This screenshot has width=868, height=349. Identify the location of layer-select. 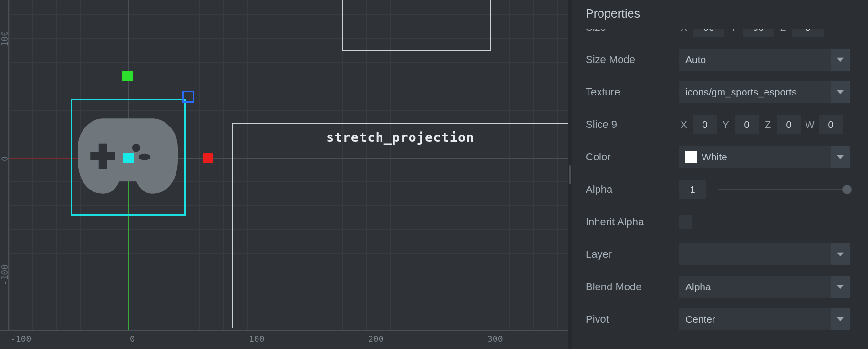
(764, 254).